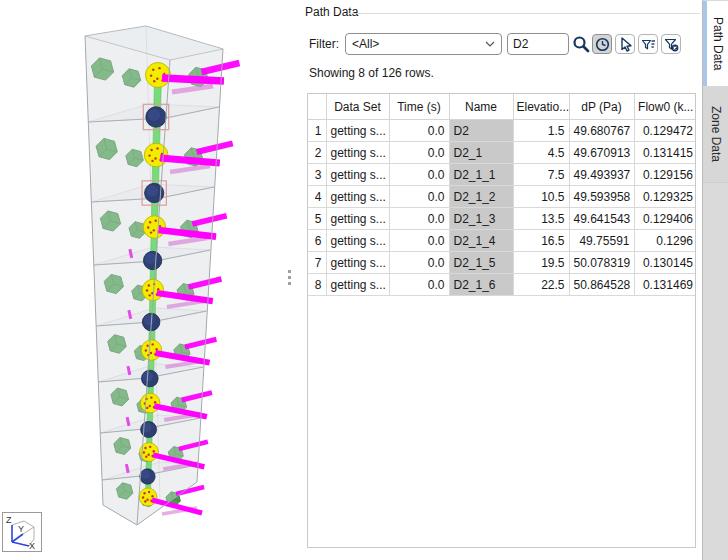  What do you see at coordinates (602, 44) in the screenshot?
I see `time-filter-button` at bounding box center [602, 44].